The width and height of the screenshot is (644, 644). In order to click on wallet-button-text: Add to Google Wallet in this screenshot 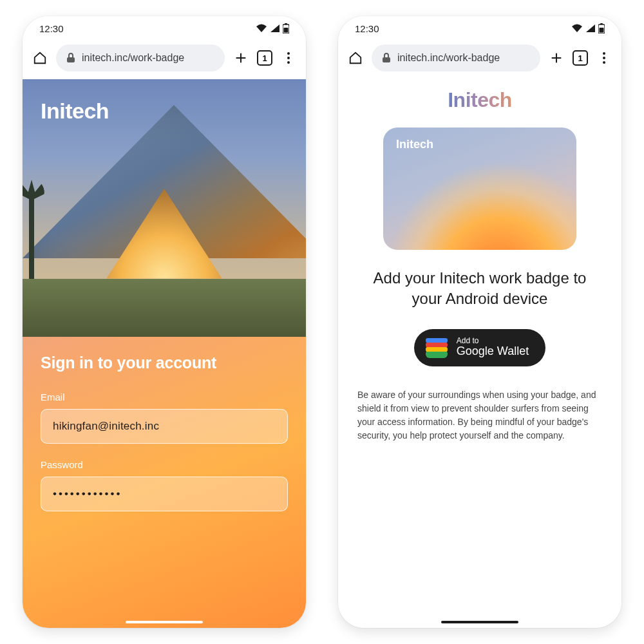, I will do `click(493, 348)`.